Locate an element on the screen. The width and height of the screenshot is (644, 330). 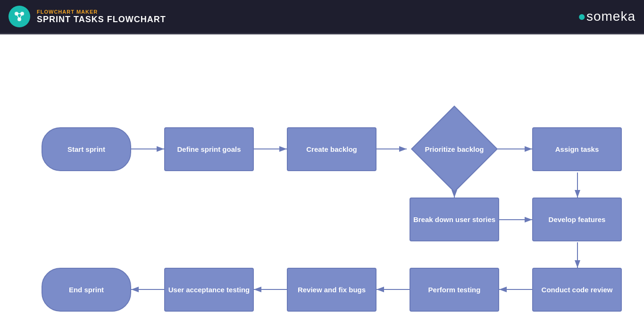
node-end-sprint: End sprint is located at coordinates (86, 289).